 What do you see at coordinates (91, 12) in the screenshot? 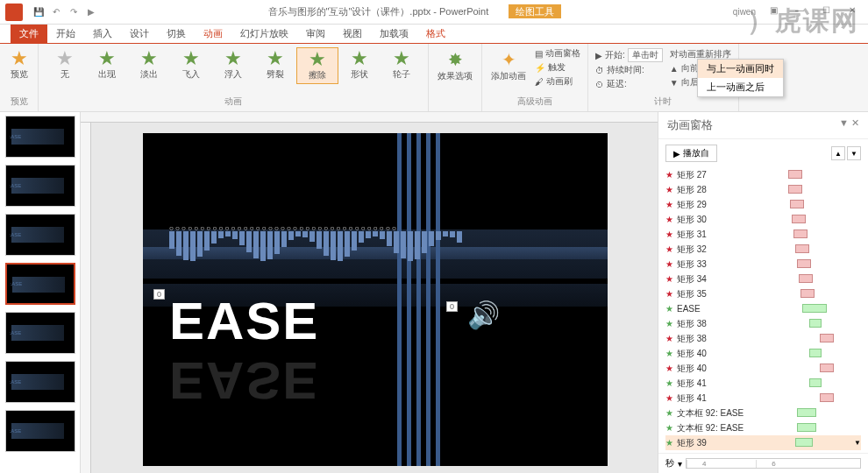
I see `start-slideshow-icon: ▶` at bounding box center [91, 12].